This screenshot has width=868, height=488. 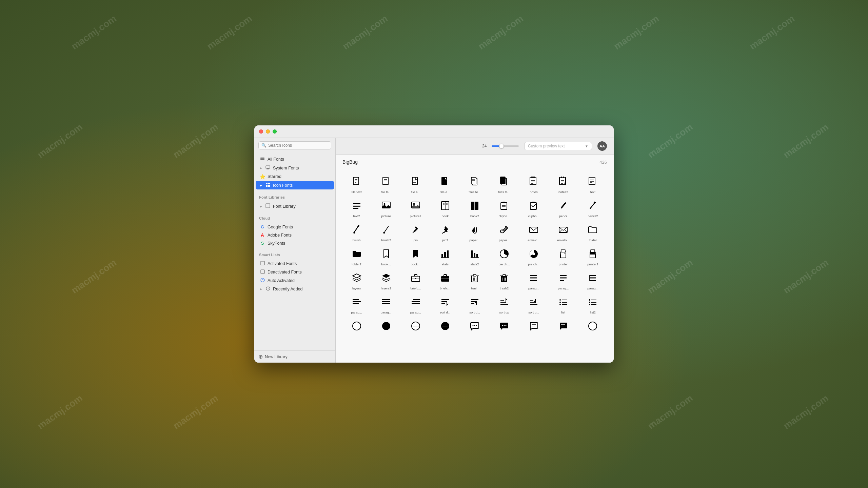 What do you see at coordinates (295, 227) in the screenshot?
I see `sidebar-item-google-fonts: G Google Fonts` at bounding box center [295, 227].